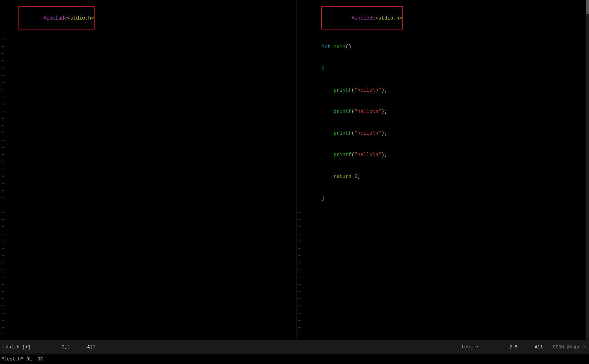  Describe the element at coordinates (441, 213) in the screenshot. I see `right-tilde-10: ~` at that location.